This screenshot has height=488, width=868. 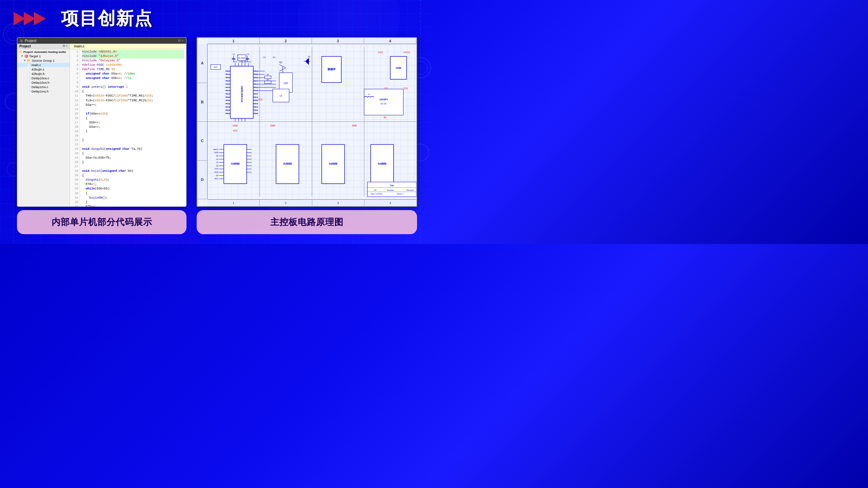 What do you see at coordinates (133, 123) in the screenshot?
I see `code-line-17: DSb++;` at bounding box center [133, 123].